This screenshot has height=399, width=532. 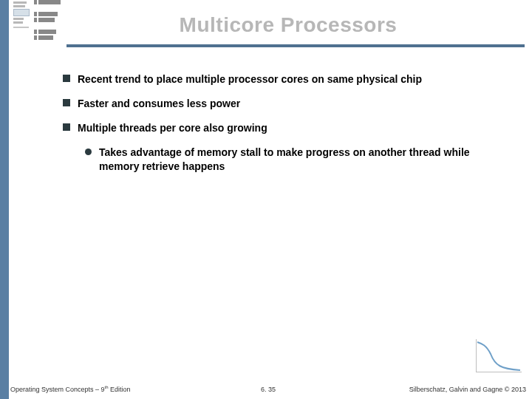 What do you see at coordinates (296, 160) in the screenshot?
I see `sub-bullet-item: Takes advantage of memory stall to make …` at bounding box center [296, 160].